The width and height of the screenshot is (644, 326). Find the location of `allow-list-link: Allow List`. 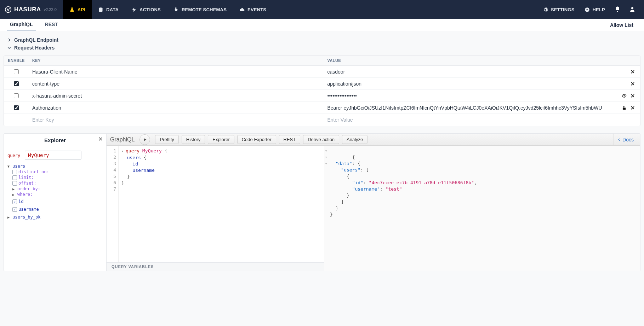

allow-list-link: Allow List is located at coordinates (623, 25).